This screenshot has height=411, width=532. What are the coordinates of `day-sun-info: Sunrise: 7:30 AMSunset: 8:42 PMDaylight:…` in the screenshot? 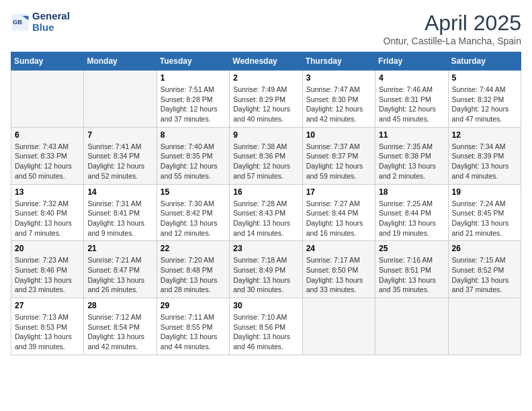 It's located at (193, 219).